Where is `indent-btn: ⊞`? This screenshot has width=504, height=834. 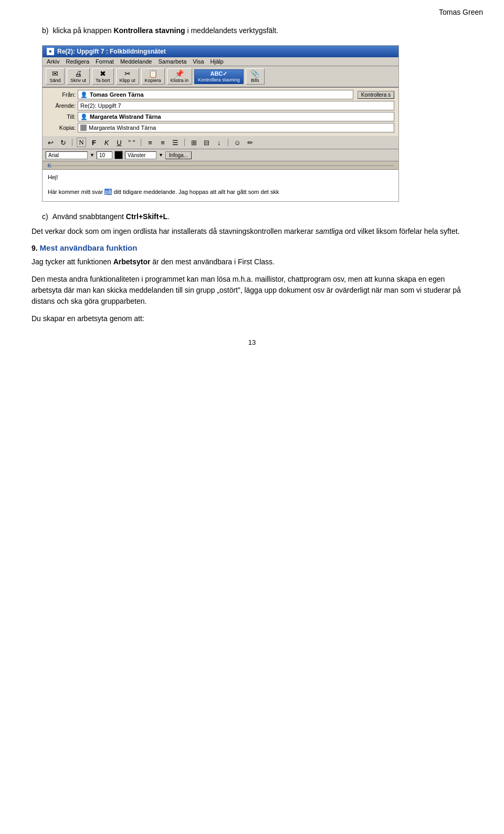 indent-btn: ⊞ is located at coordinates (194, 143).